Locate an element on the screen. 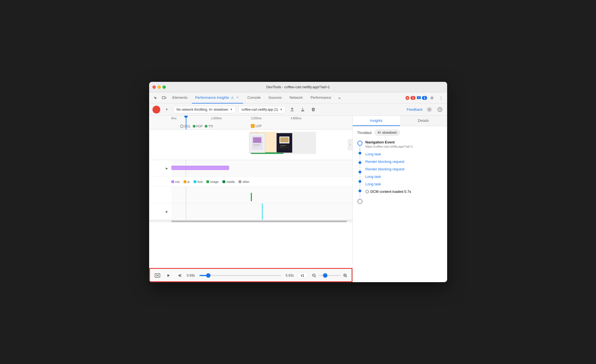  row-1-content is located at coordinates (262, 168).